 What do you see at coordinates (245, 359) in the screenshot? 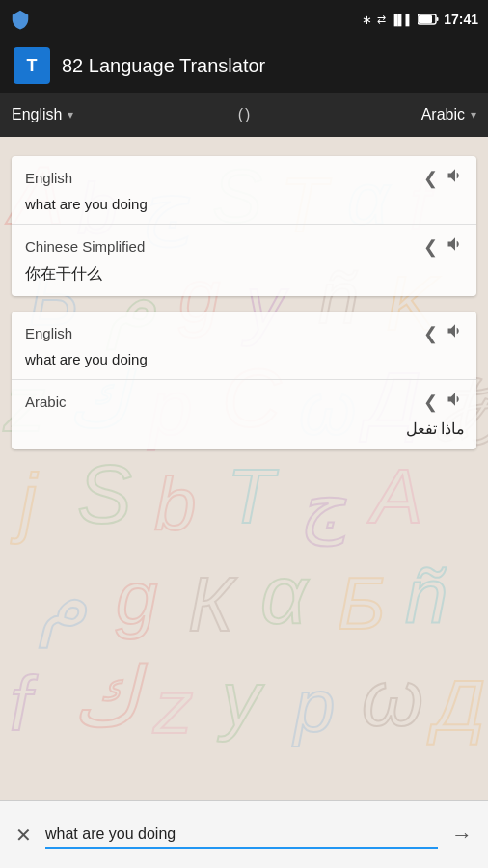
I see `card-2-english-text: what are you doing` at bounding box center [245, 359].